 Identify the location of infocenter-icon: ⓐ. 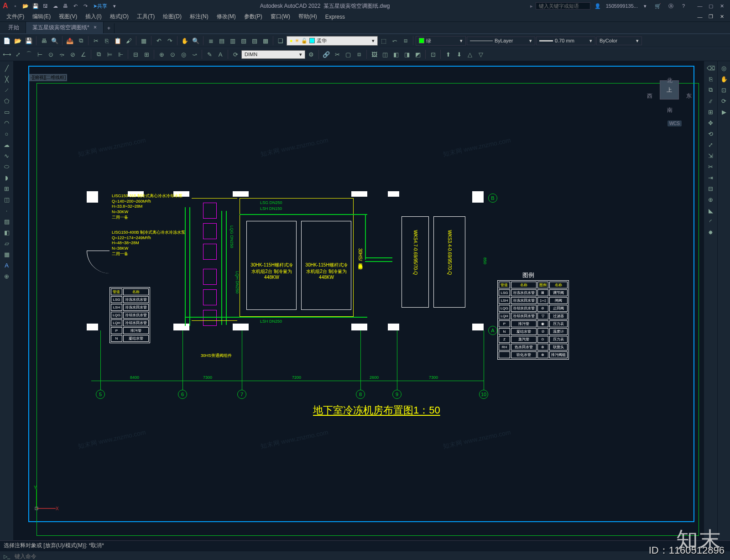
(671, 6).